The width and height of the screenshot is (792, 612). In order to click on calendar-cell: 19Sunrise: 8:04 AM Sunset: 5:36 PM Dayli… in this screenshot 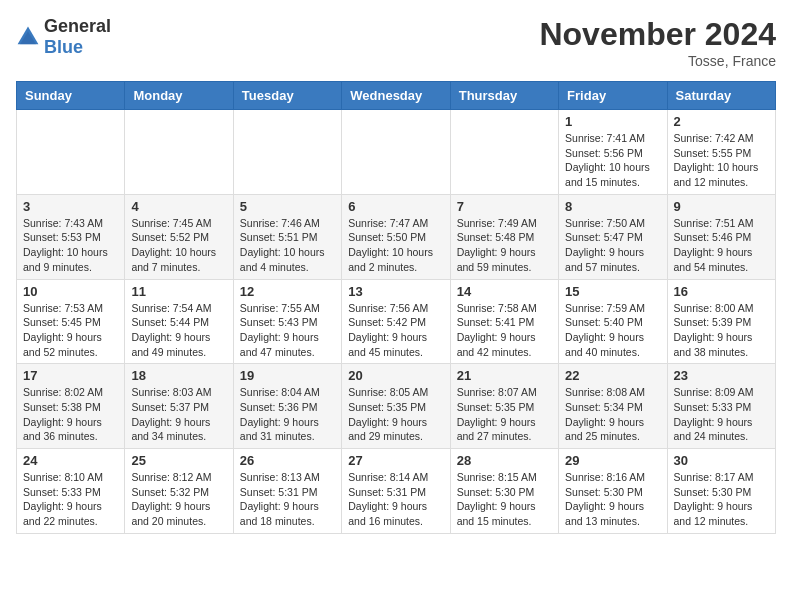, I will do `click(287, 406)`.